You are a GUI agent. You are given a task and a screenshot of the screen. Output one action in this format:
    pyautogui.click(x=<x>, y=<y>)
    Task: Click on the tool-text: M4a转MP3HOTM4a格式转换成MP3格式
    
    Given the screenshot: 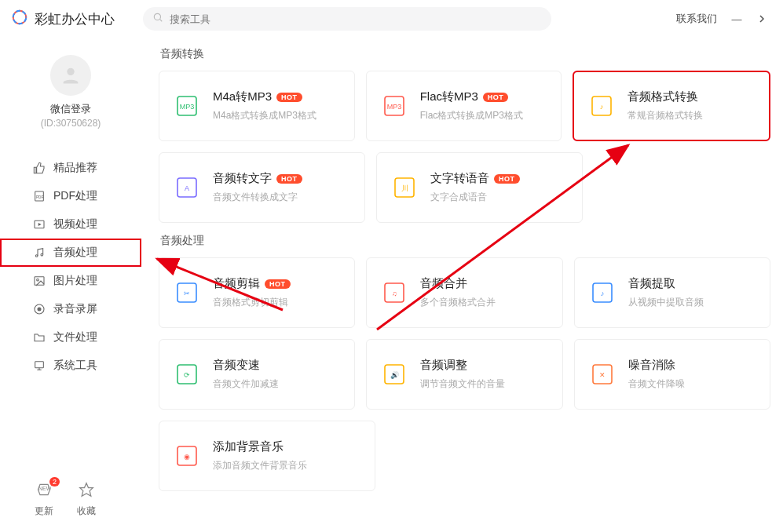 What is the action you would take?
    pyautogui.click(x=265, y=106)
    